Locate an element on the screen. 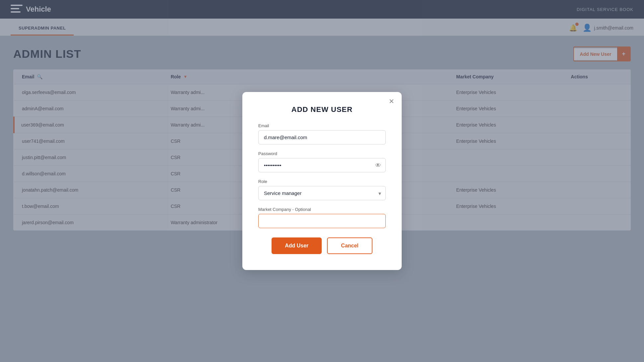  password-input is located at coordinates (322, 165).